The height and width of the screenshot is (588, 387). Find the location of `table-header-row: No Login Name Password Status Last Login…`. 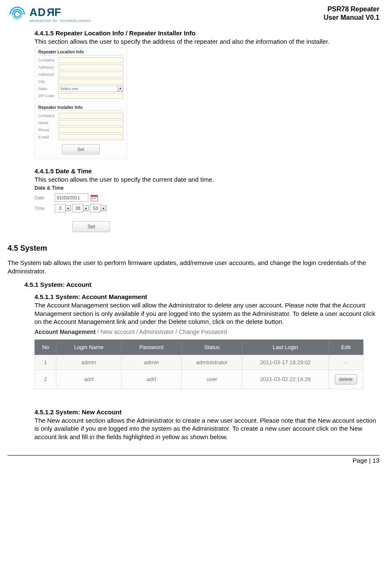

table-header-row: No Login Name Password Status Last Login… is located at coordinates (199, 347).